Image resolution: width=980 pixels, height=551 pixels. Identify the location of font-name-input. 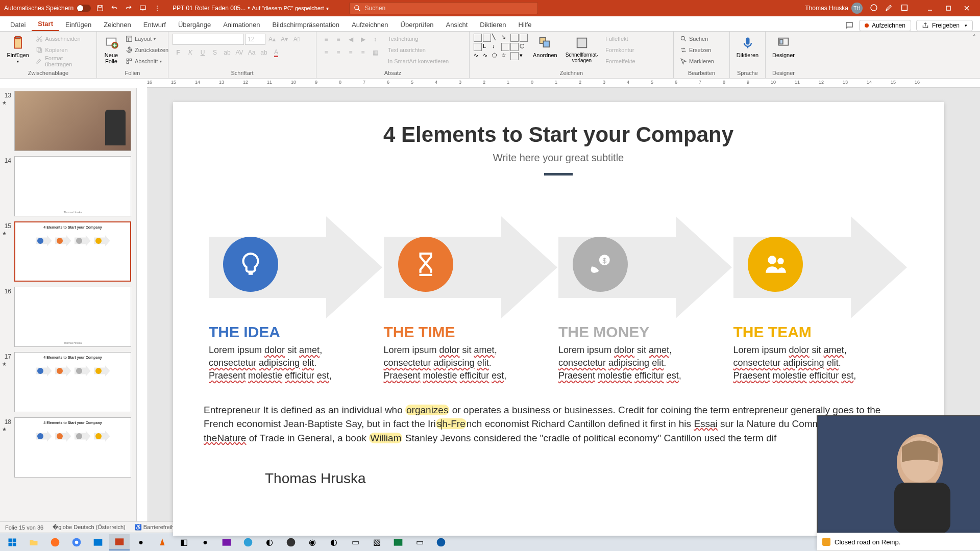
(208, 39).